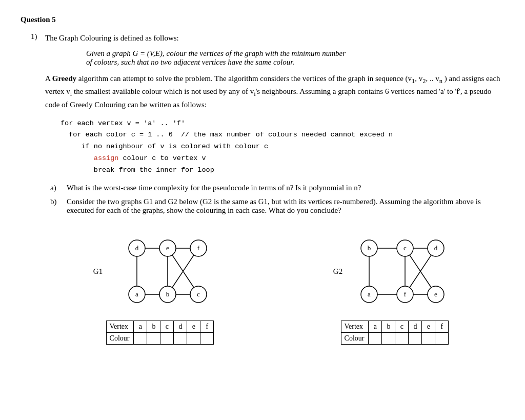  Describe the element at coordinates (295, 63) in the screenshot. I see `definition-line2: of colours, such that no two adjacent ve…` at that location.